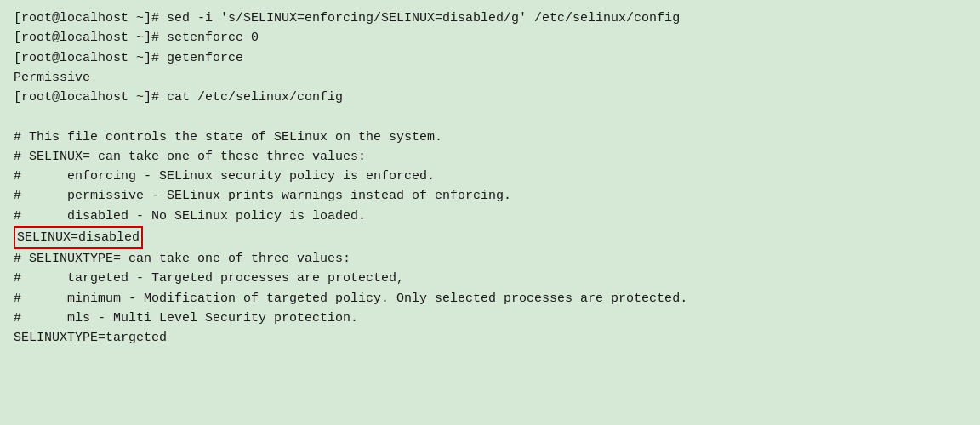 The width and height of the screenshot is (980, 425). I want to click on terminal-line-out1: Permissive, so click(490, 78).